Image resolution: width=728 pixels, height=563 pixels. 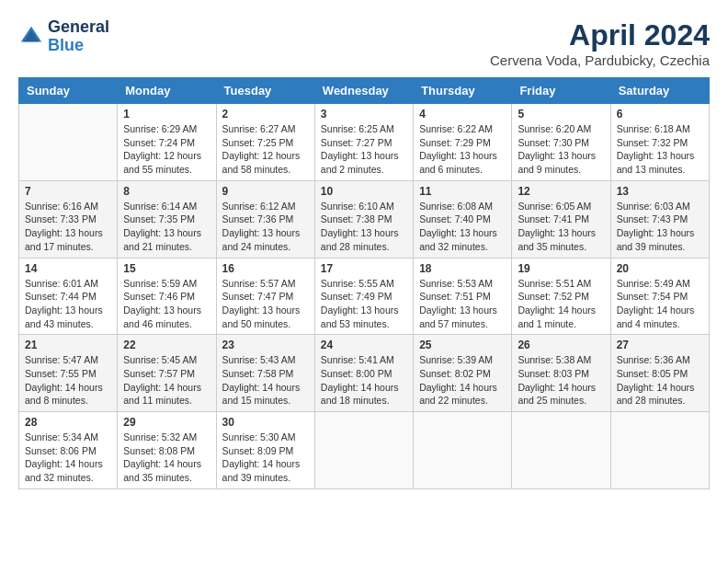 What do you see at coordinates (266, 226) in the screenshot?
I see `cell-content: Sunrise: 6:12 AM Sunset: 7:36 PM Dayligh…` at bounding box center [266, 226].